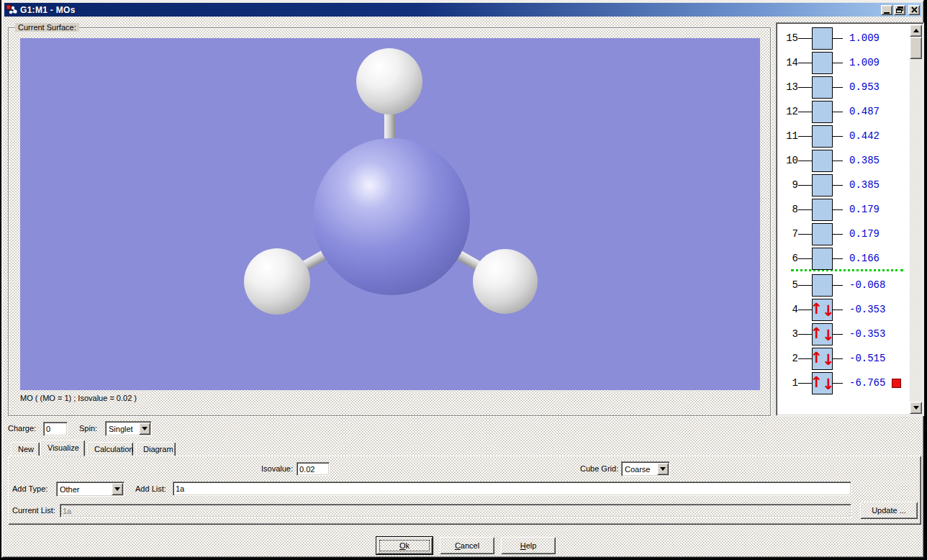 This screenshot has height=560, width=927. What do you see at coordinates (845, 234) in the screenshot?
I see `mo-row: 70.179` at bounding box center [845, 234].